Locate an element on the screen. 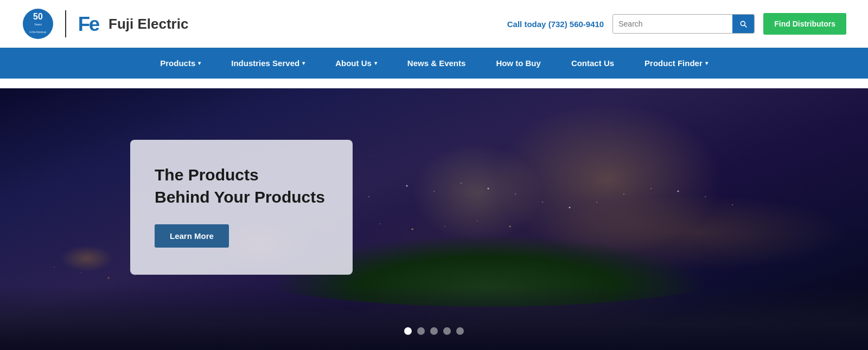 Image resolution: width=868 pixels, height=350 pixels. svg-text: 50 is located at coordinates (38, 16).